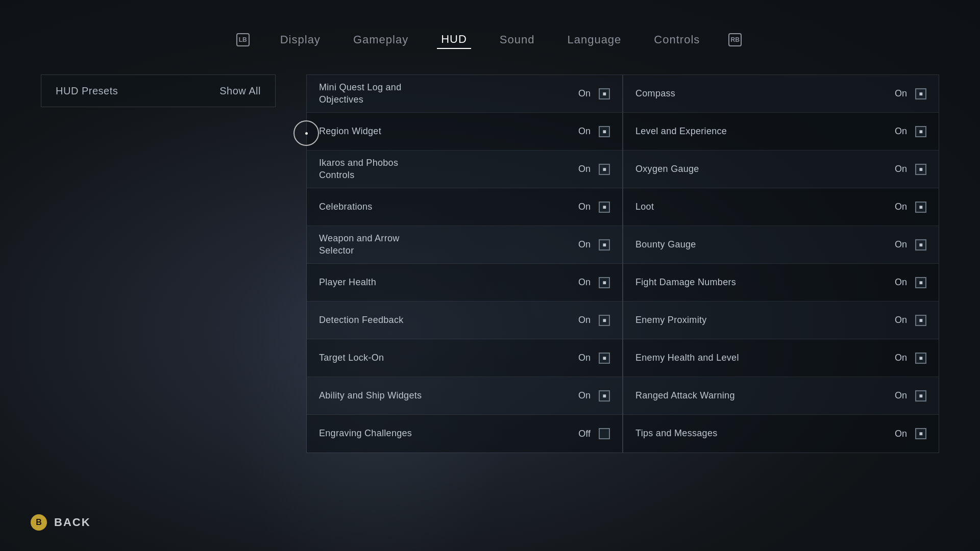  Describe the element at coordinates (464, 320) in the screenshot. I see `settings-row-detection-feedback: Detection FeedbackOn` at that location.